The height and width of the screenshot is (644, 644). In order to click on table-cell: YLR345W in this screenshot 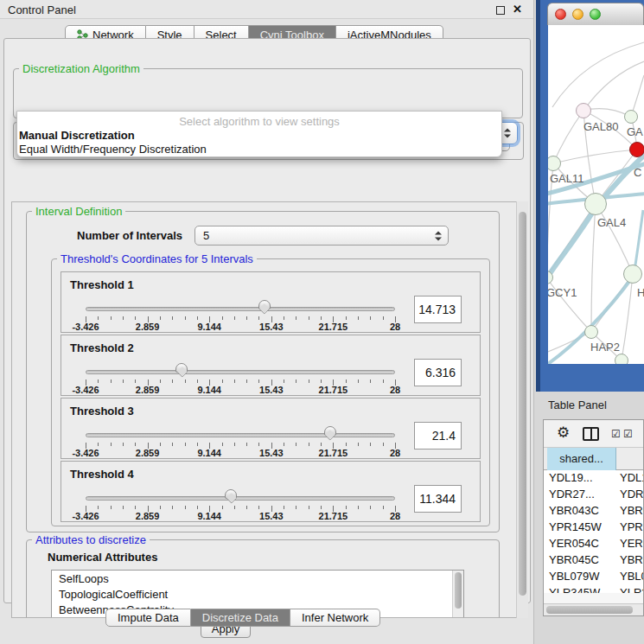, I will do `click(574, 590)`.